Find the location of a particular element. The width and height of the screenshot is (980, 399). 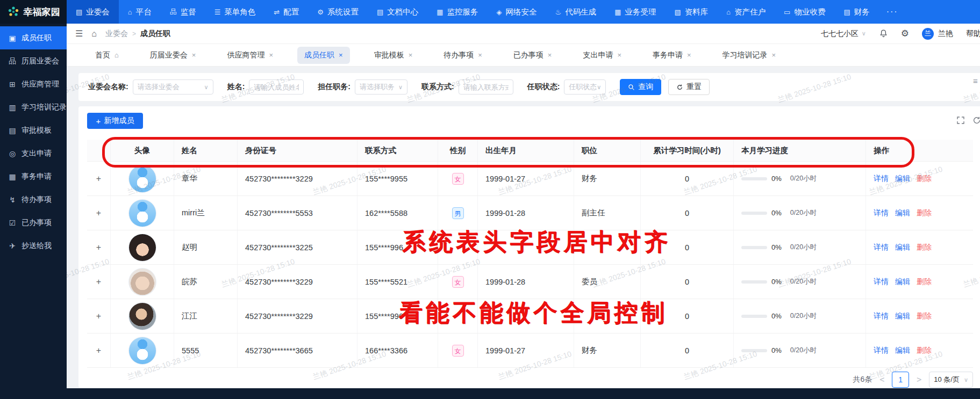

sidebar-item: ✈ 抄送给我 is located at coordinates (33, 246).